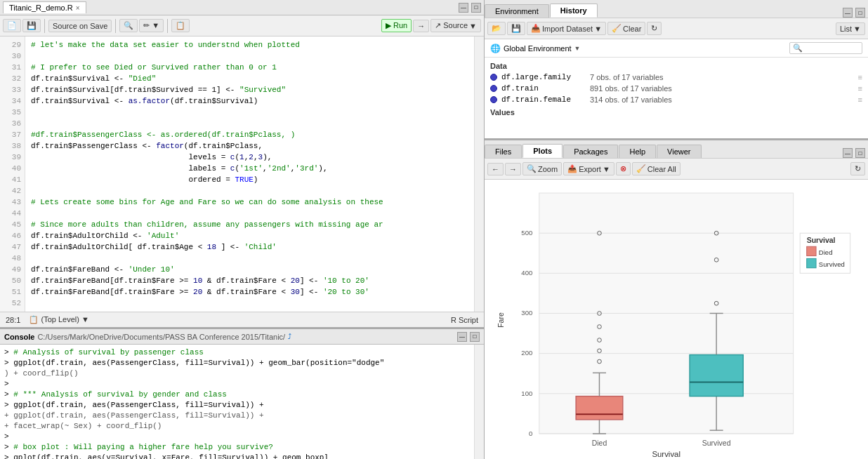 Image resolution: width=868 pixels, height=459 pixels. What do you see at coordinates (13, 281) in the screenshot?
I see `ln-50: 50` at bounding box center [13, 281].